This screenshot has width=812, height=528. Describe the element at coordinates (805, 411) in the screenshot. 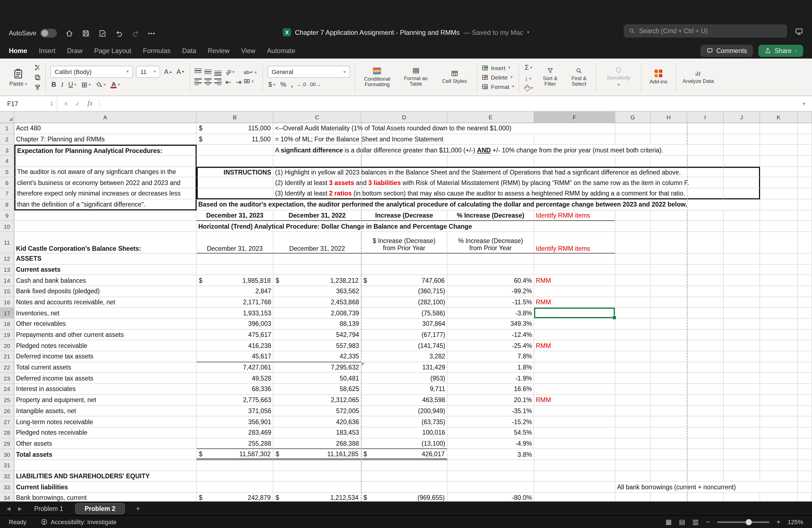

I see `cell-X26` at that location.